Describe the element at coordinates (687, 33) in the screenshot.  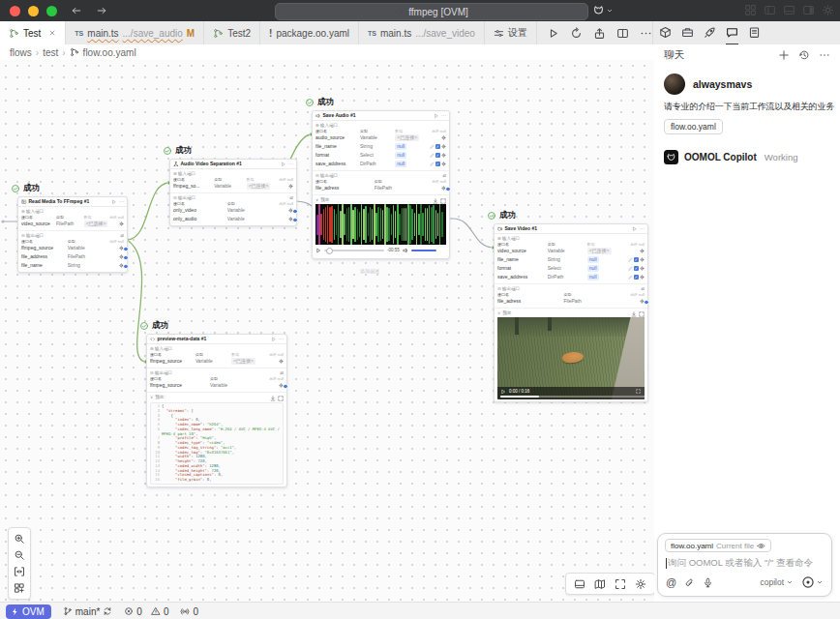
I see `toolbox-icon` at that location.